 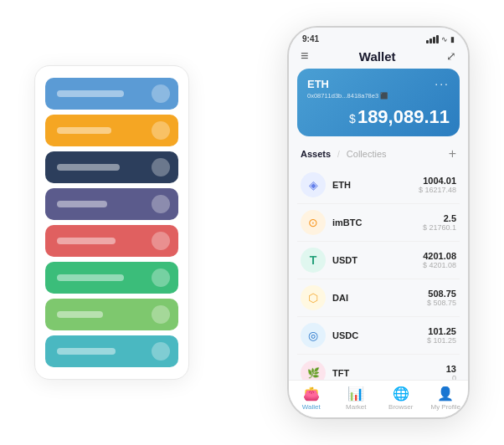 What do you see at coordinates (311, 398) in the screenshot?
I see `nav-wallet: 👛 Wallet` at bounding box center [311, 398].